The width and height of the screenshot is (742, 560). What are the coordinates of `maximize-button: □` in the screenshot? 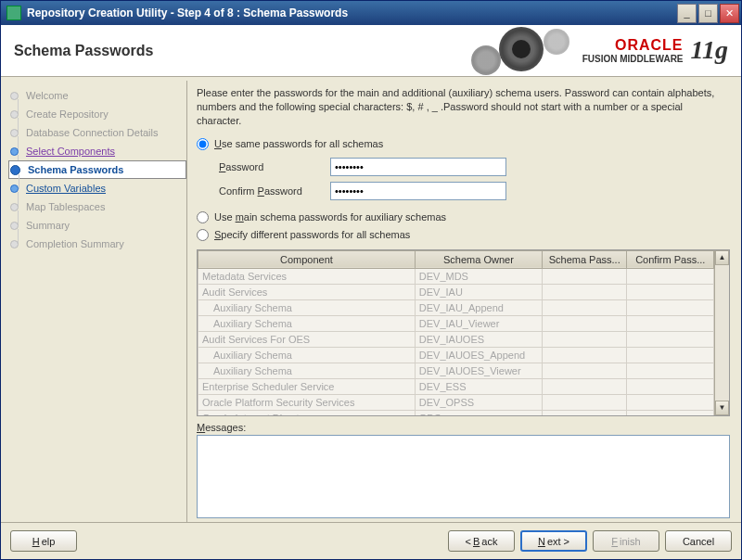 It's located at (709, 13).